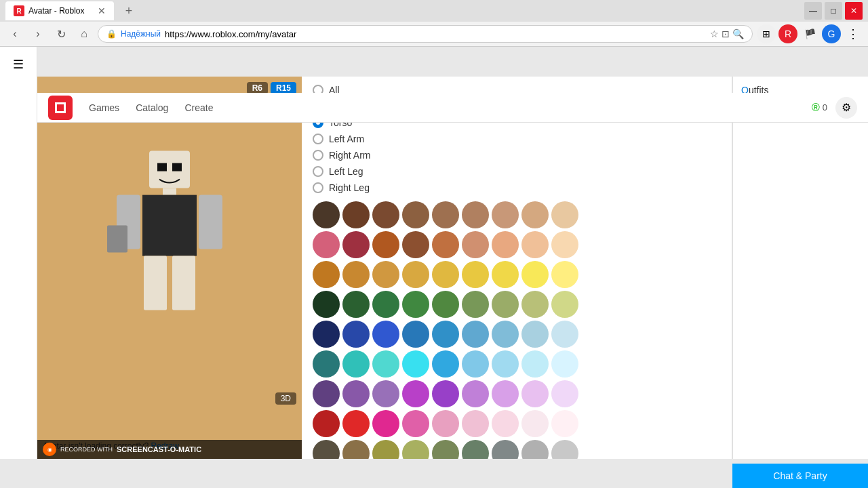 The width and height of the screenshot is (868, 488). I want to click on settings-button: ⚙, so click(846, 108).